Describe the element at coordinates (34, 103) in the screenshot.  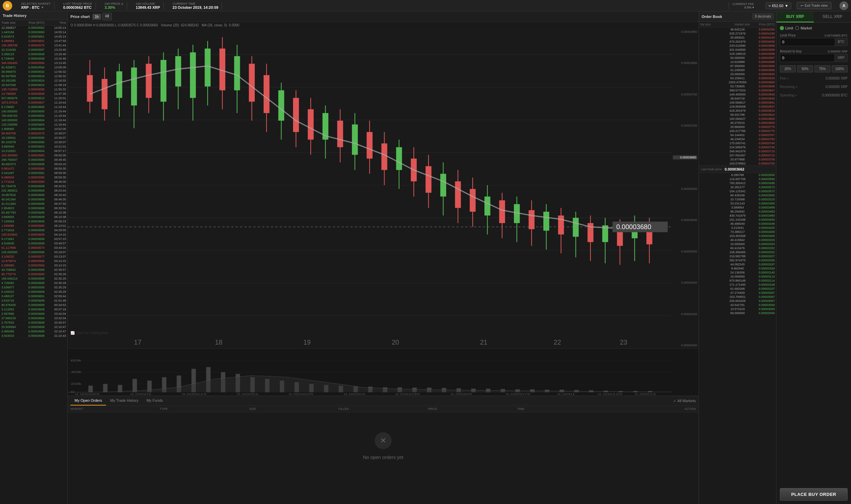
I see `trade-history-row: 1872.87018 0.00003607 11:19:44` at that location.